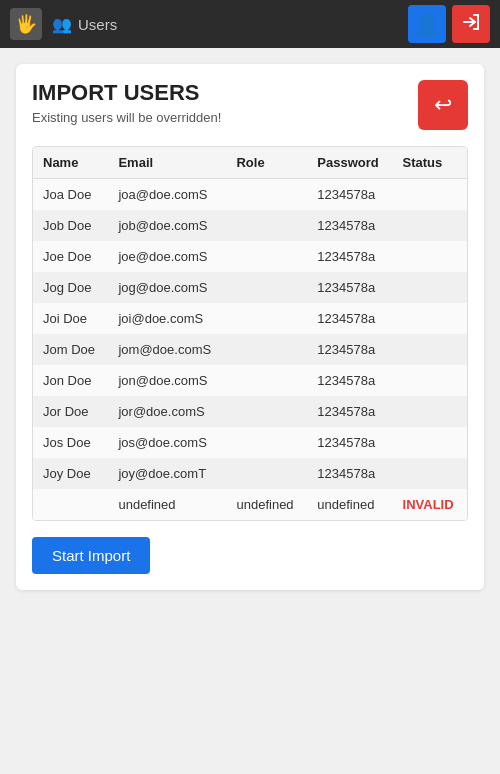  I want to click on cell-email: jon@doe.comS, so click(167, 380).